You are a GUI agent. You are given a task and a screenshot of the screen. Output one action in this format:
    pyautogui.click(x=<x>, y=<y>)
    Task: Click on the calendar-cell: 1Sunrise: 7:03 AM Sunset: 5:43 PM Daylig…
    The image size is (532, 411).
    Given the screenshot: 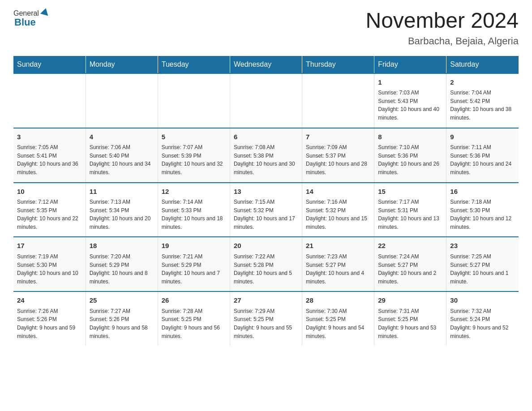 What is the action you would take?
    pyautogui.click(x=410, y=101)
    